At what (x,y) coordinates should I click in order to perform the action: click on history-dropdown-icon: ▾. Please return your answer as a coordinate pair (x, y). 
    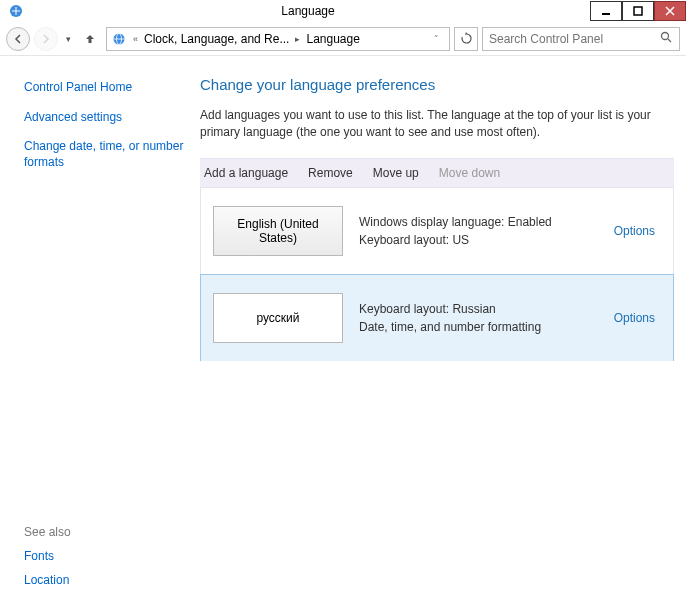
    Looking at the image, I should click on (68, 39).